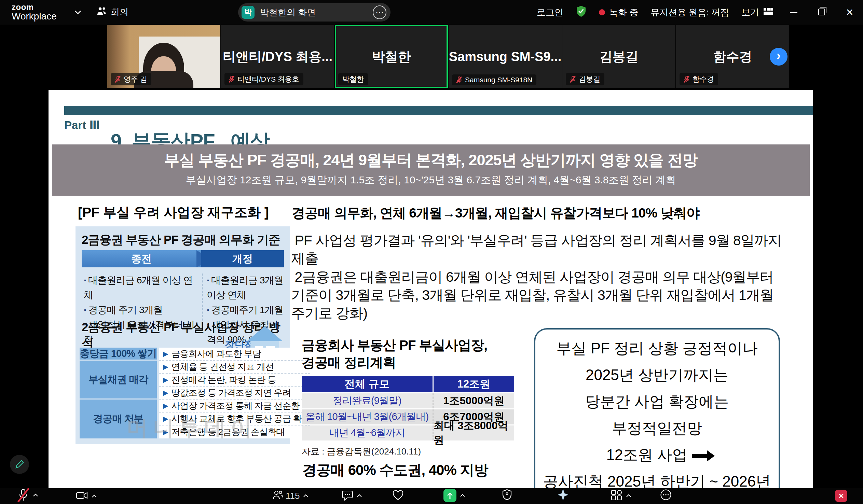  Describe the element at coordinates (621, 496) in the screenshot. I see `apps-button` at that location.